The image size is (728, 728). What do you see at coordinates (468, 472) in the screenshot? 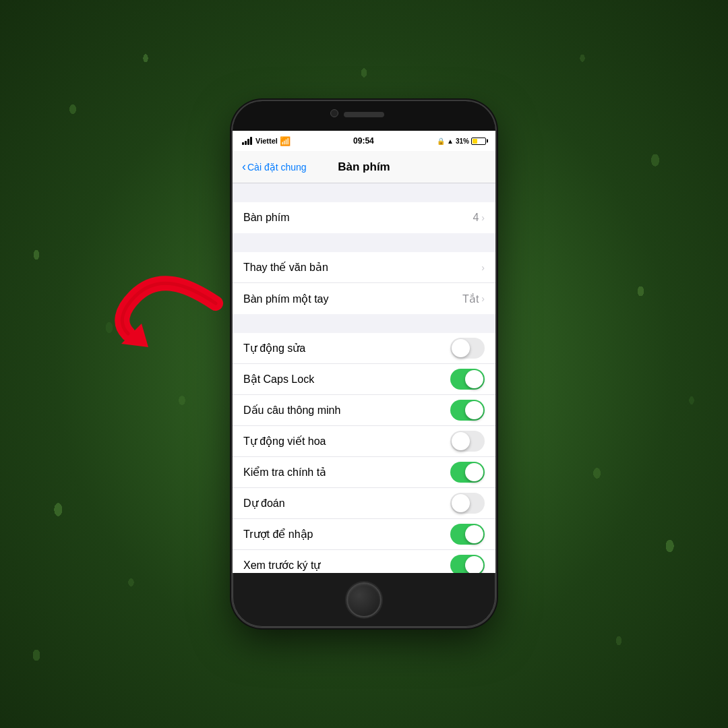
I see `kiem-tra-chinh-ta-toggle` at bounding box center [468, 472].